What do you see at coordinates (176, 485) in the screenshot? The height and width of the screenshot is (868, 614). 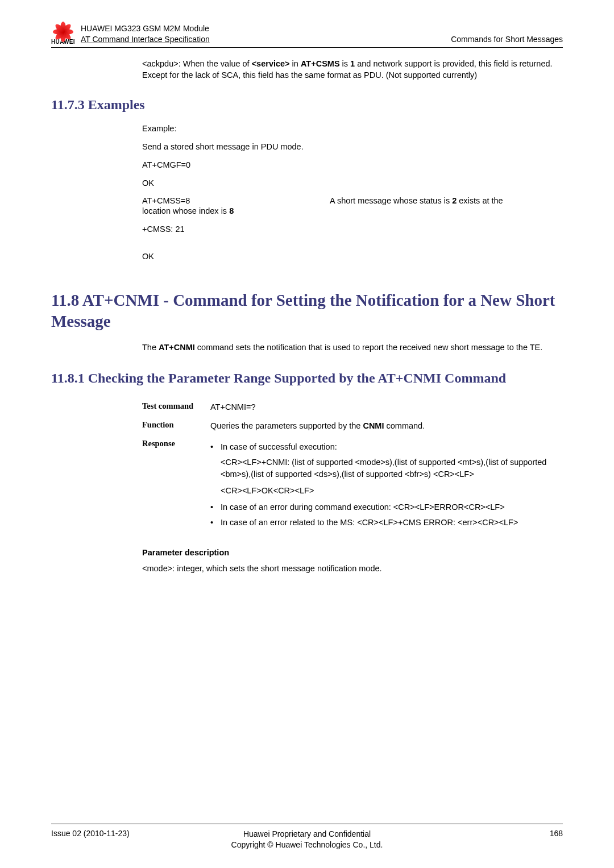 I see `response-label: Response` at bounding box center [176, 485].